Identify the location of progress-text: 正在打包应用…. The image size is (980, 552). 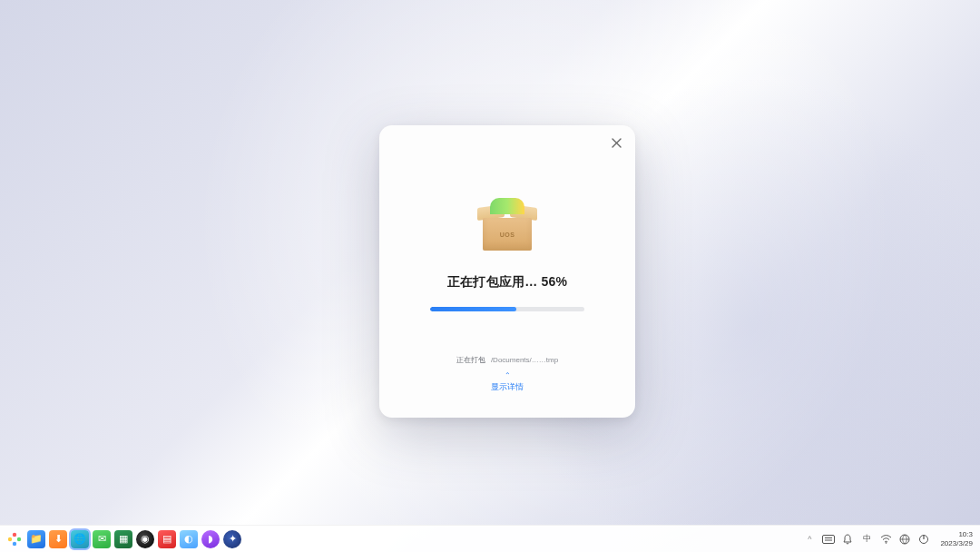
(492, 281).